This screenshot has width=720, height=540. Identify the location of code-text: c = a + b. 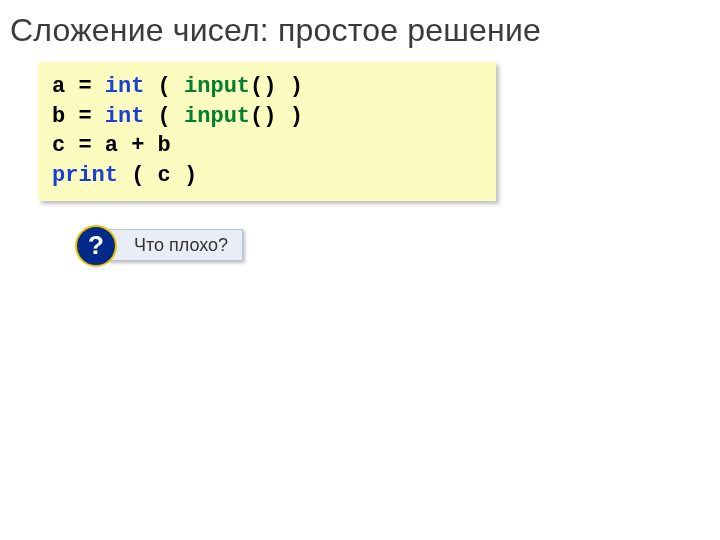
(112, 146).